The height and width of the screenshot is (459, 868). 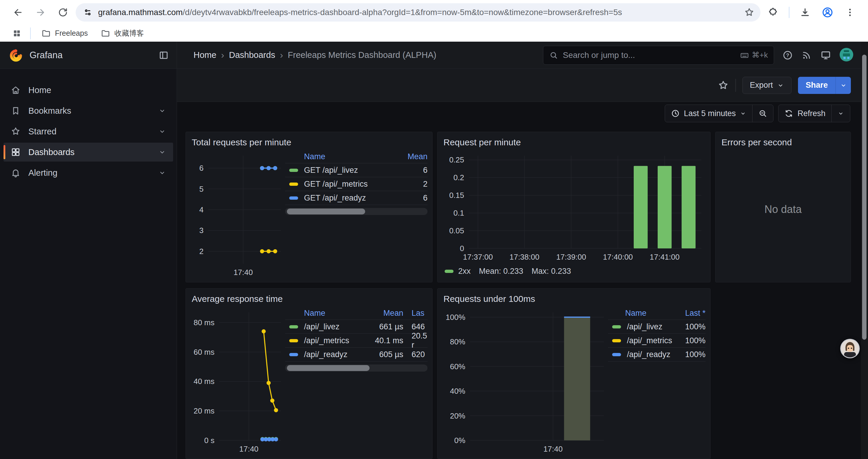 What do you see at coordinates (841, 113) in the screenshot?
I see `refresh-interval-button` at bounding box center [841, 113].